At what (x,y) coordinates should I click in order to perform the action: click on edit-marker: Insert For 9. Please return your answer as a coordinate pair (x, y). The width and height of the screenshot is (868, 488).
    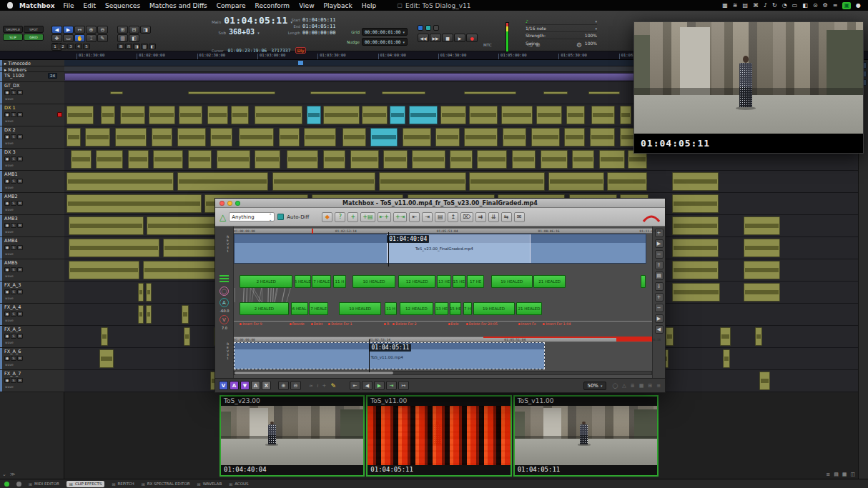
    Looking at the image, I should click on (250, 324).